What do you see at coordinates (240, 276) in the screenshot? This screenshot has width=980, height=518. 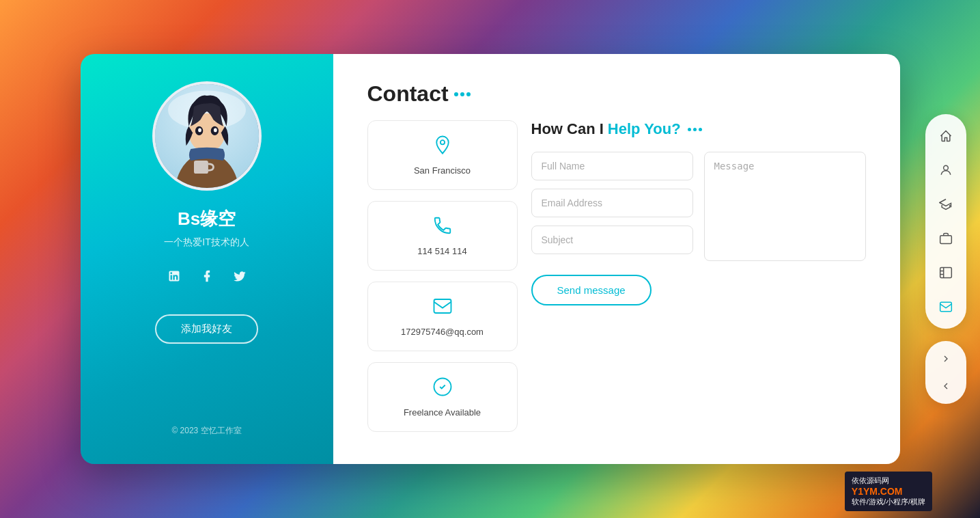 I see `twitter-icon` at bounding box center [240, 276].